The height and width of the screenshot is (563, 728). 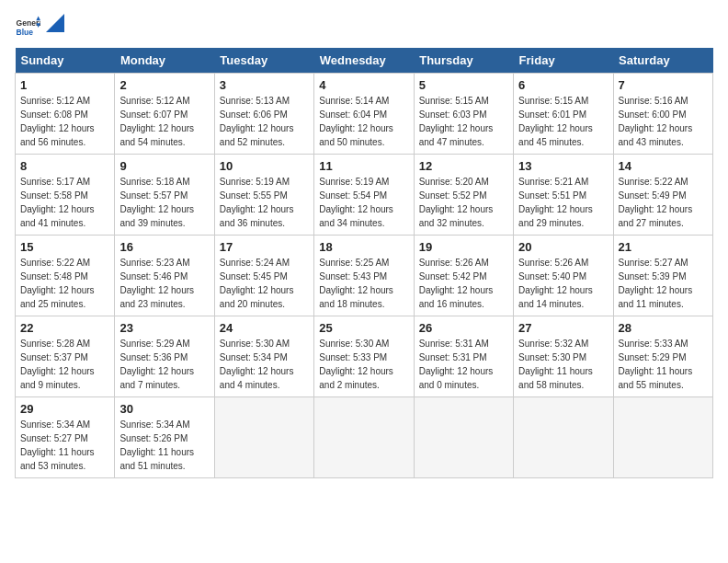 I want to click on day-number-25: 25, so click(x=364, y=327).